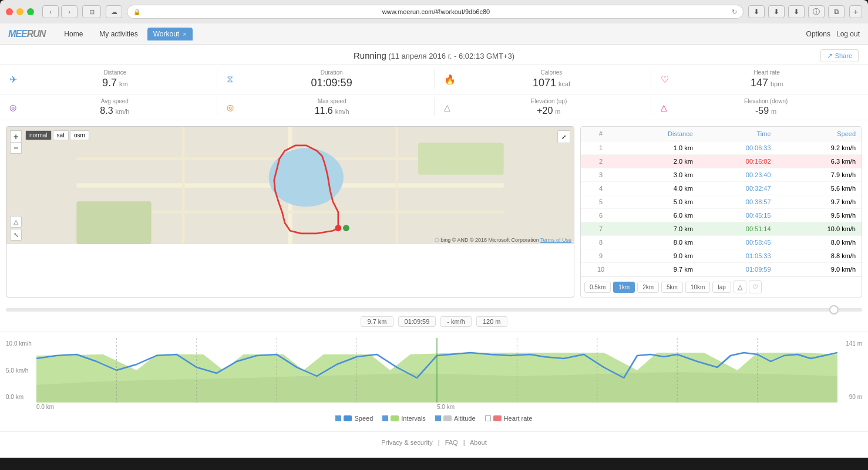 The width and height of the screenshot is (868, 470). What do you see at coordinates (848, 34) in the screenshot?
I see `nav-logout: Log out` at bounding box center [848, 34].